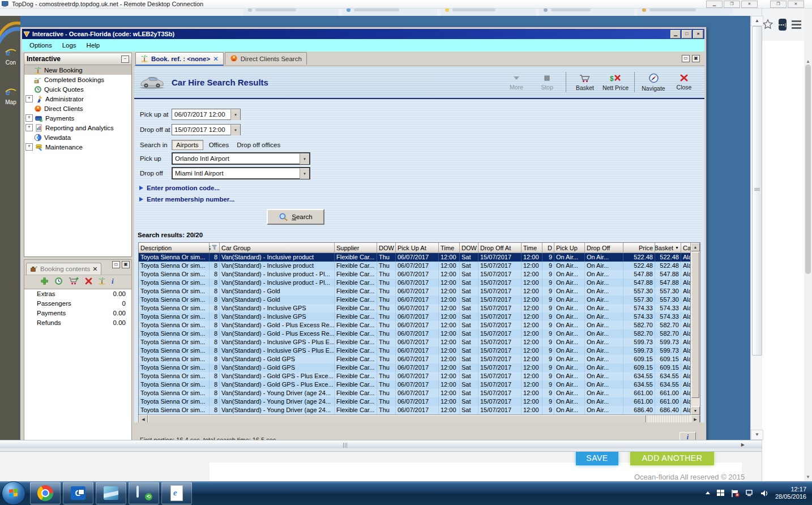 Image resolution: width=812 pixels, height=505 pixels. I want to click on column-header-drop-off-at: Drop Off At, so click(500, 248).